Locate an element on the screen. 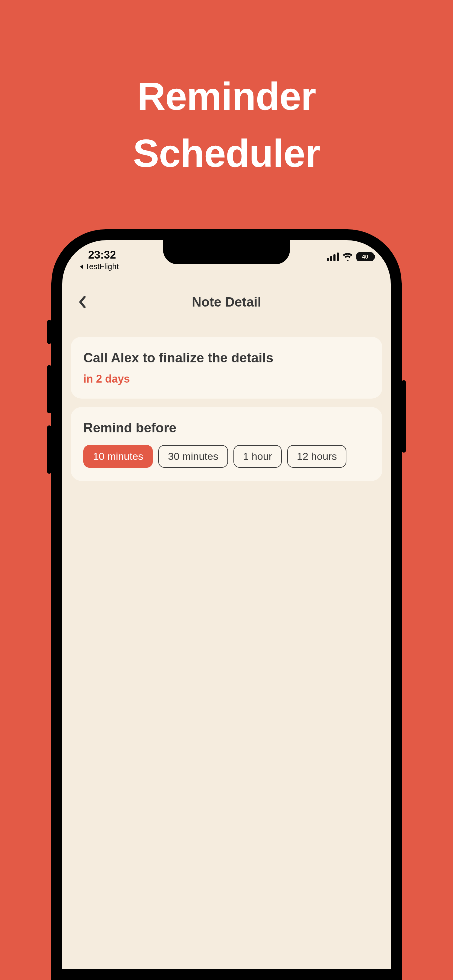 The image size is (453, 980). status-back-label: TestFlight is located at coordinates (102, 266).